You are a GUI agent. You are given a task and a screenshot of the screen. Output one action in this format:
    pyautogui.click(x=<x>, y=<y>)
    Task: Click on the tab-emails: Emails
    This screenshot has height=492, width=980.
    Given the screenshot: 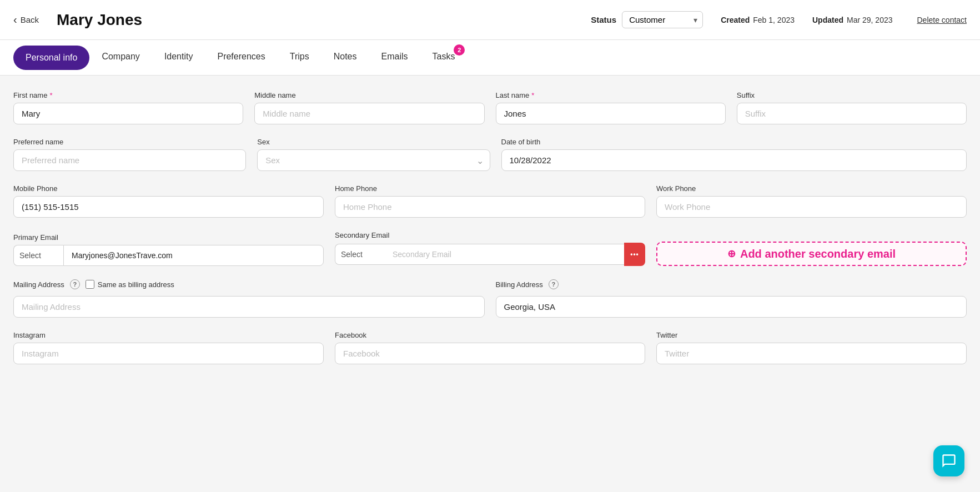 What is the action you would take?
    pyautogui.click(x=395, y=58)
    